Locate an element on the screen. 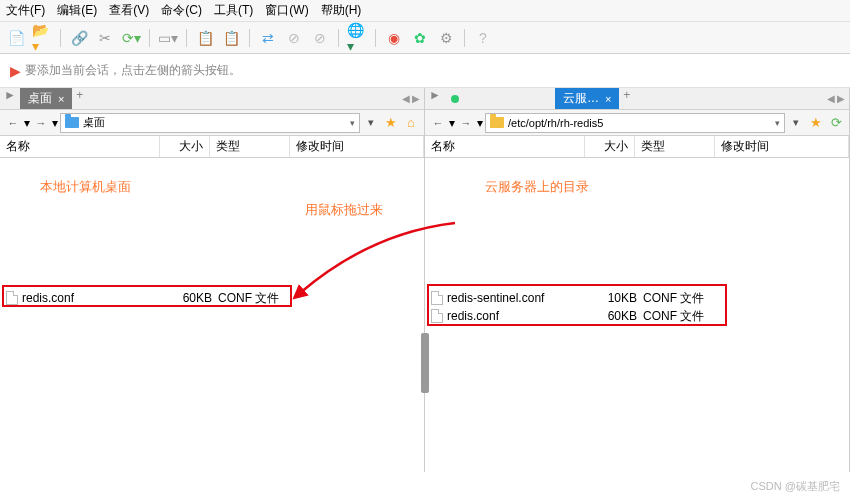 This screenshot has height=500, width=850. menu-window: 窗口(W) is located at coordinates (286, 10).